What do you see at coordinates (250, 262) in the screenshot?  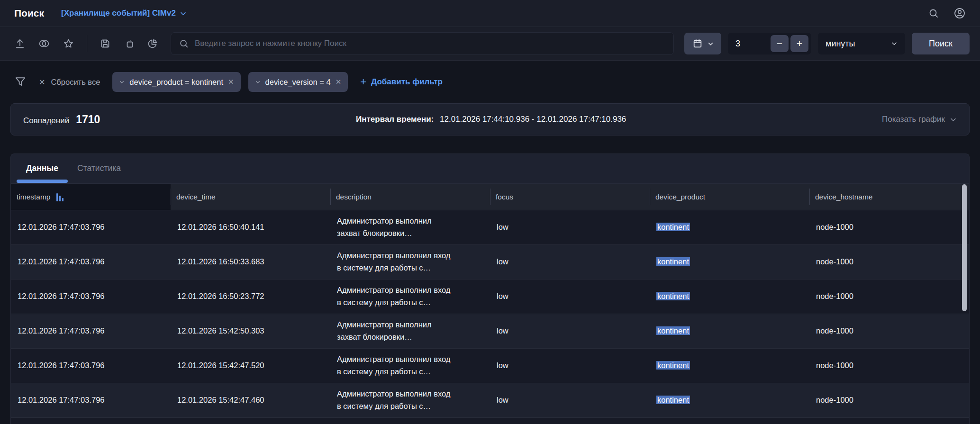 I see `cell-device_time: 12.01.2026 16:50:33.683` at bounding box center [250, 262].